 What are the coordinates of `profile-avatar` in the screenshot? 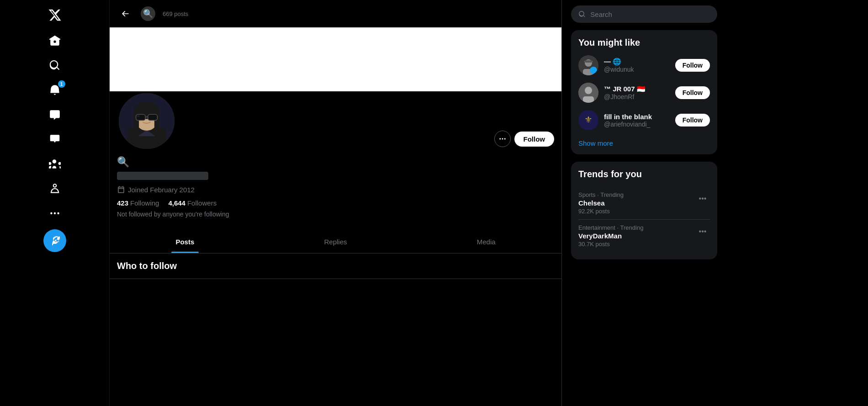 It's located at (147, 121).